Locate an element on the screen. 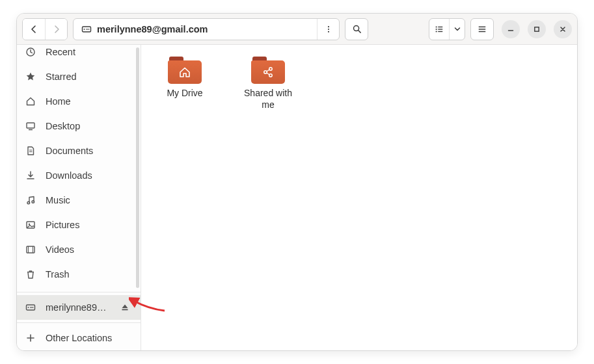 The width and height of the screenshot is (594, 364). kebab-icon is located at coordinates (329, 29).